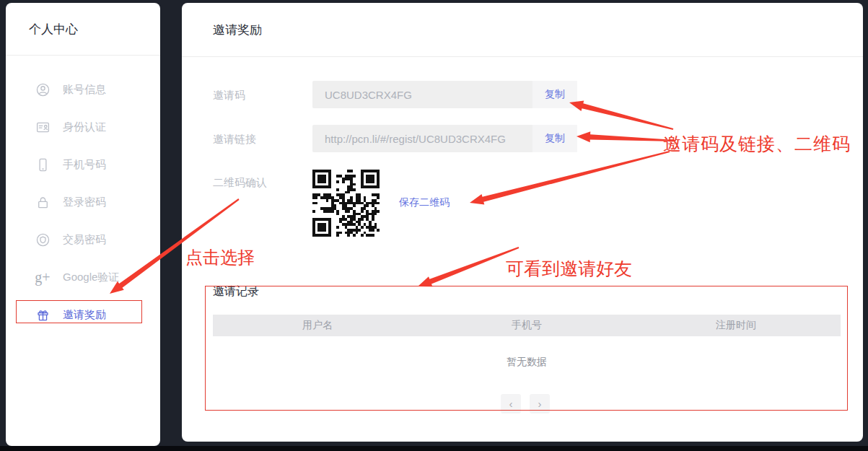 The image size is (868, 451). I want to click on sidebar-menu: 账号信息 身份认证 手机号码 登录密码 交易密码, so click(83, 202).